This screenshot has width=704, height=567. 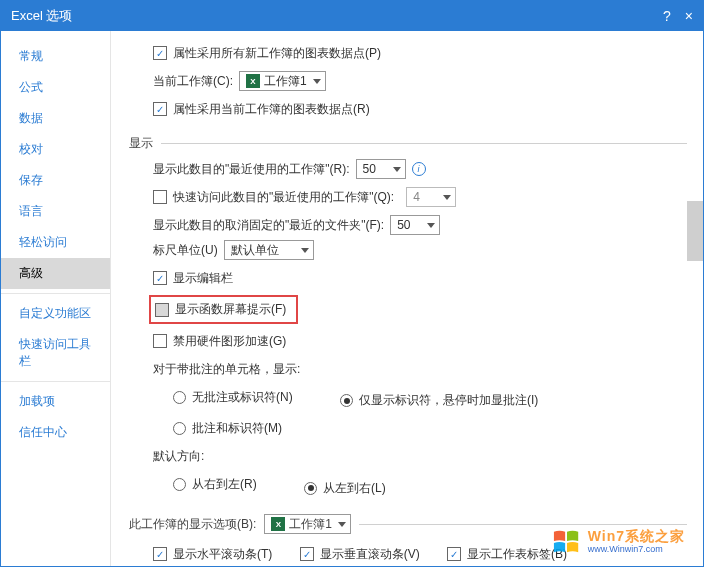 I want to click on radio-comments-none, so click(x=180, y=398).